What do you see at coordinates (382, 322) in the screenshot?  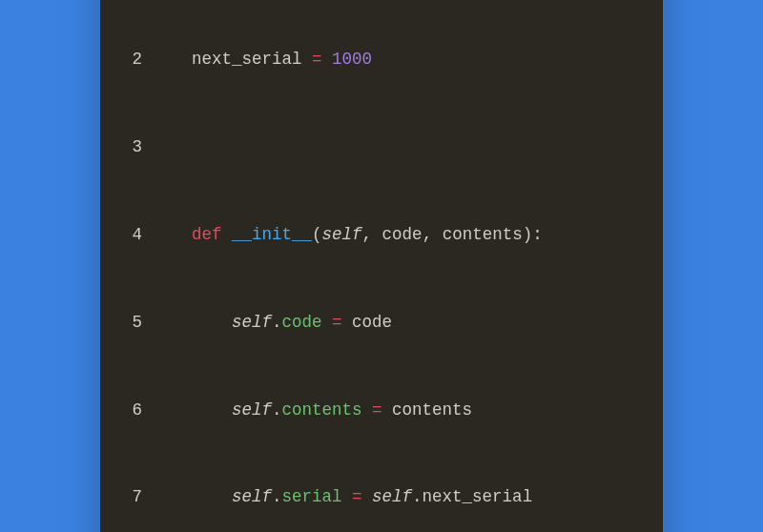 I see `code-line: 5 self.code = code` at bounding box center [382, 322].